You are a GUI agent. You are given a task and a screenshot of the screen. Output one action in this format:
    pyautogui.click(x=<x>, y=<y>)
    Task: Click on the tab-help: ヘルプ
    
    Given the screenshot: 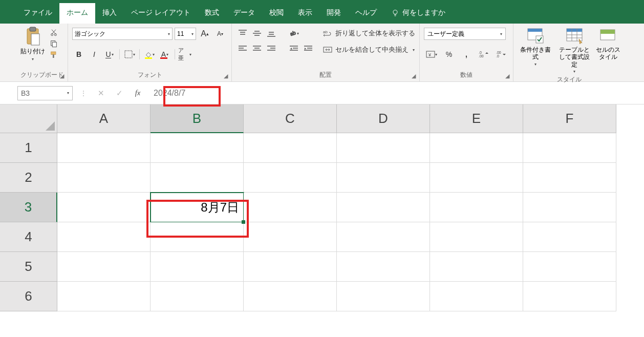 What is the action you would take?
    pyautogui.click(x=366, y=13)
    